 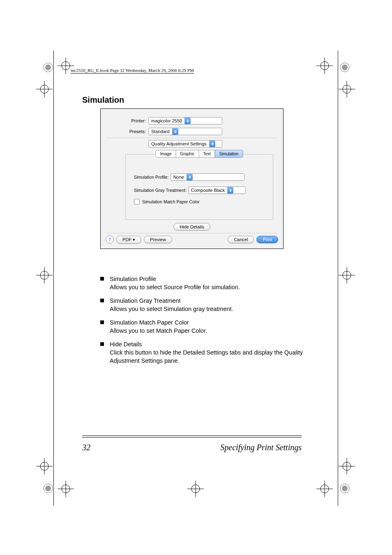 What do you see at coordinates (261, 448) in the screenshot?
I see `footer-title: Specifying Print Settings` at bounding box center [261, 448].